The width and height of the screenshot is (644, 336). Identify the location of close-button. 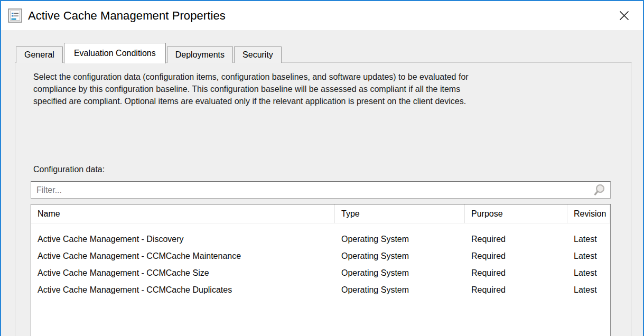
(624, 15).